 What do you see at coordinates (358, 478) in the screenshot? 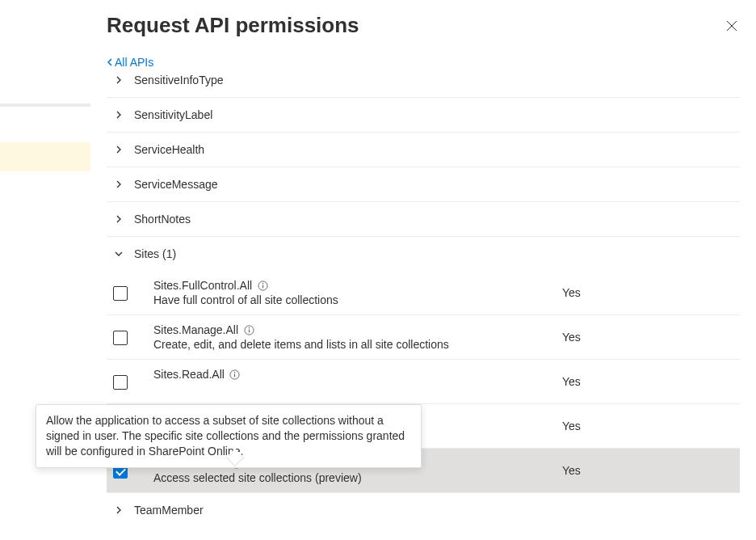
I see `permission-desc: Access selected site collections (previe…` at bounding box center [358, 478].